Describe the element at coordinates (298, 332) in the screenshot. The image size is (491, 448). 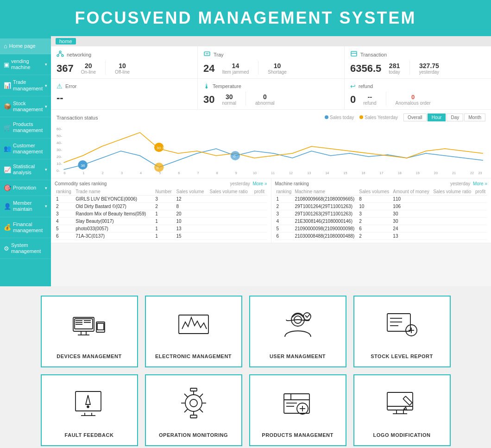
I see `card-user: USER MANAGMEENT` at that location.